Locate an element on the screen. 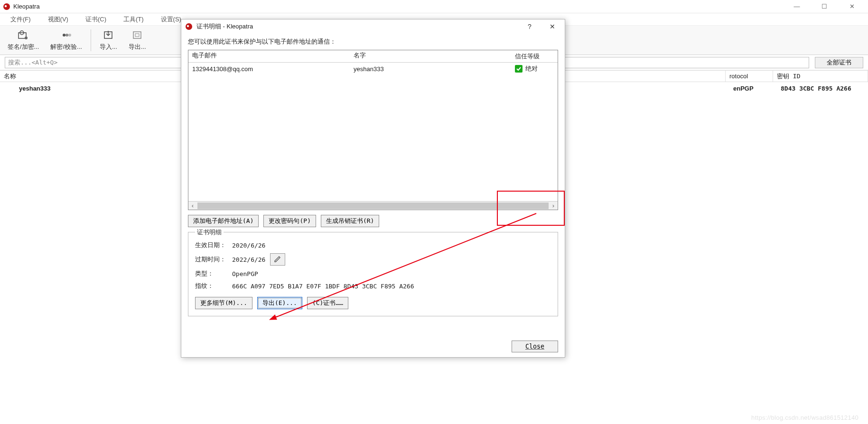 This screenshot has height=424, width=868. dialog-help-button: ? is located at coordinates (530, 27).